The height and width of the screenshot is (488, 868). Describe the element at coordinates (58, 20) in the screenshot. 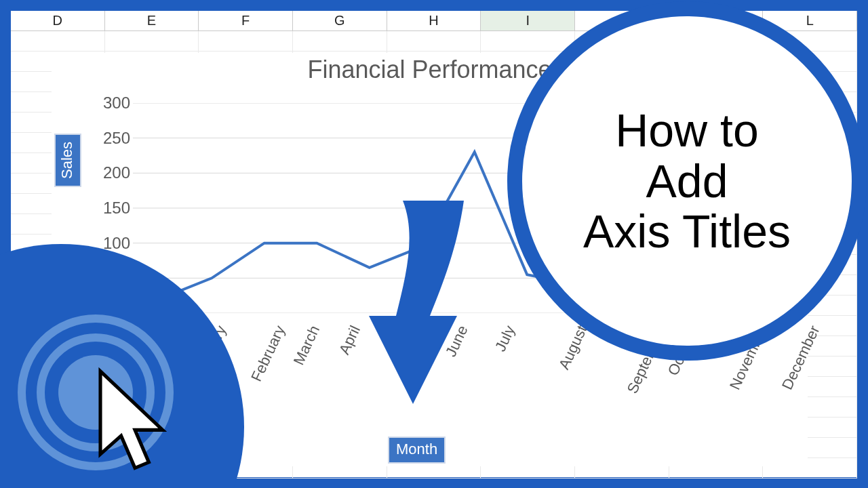

I see `column-header-d: D` at that location.